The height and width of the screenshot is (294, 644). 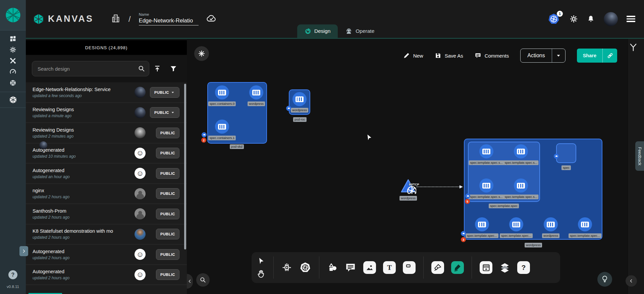 What do you see at coordinates (486, 268) in the screenshot?
I see `drawer-tool-button` at bounding box center [486, 268].